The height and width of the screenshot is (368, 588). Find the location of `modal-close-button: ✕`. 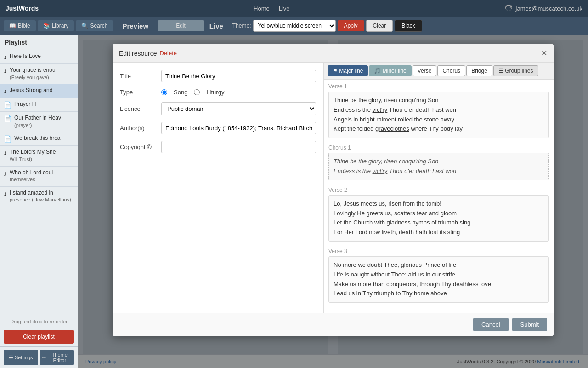

modal-close-button: ✕ is located at coordinates (544, 53).